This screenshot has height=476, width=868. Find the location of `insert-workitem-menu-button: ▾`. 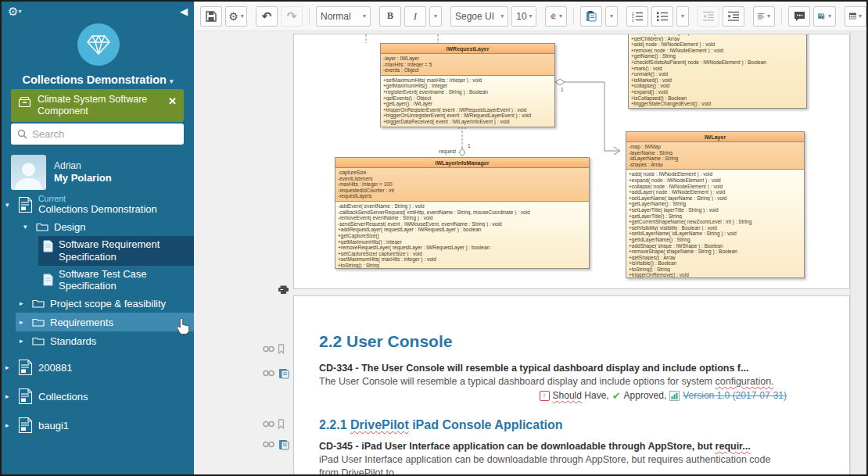

insert-workitem-menu-button: ▾ is located at coordinates (612, 16).